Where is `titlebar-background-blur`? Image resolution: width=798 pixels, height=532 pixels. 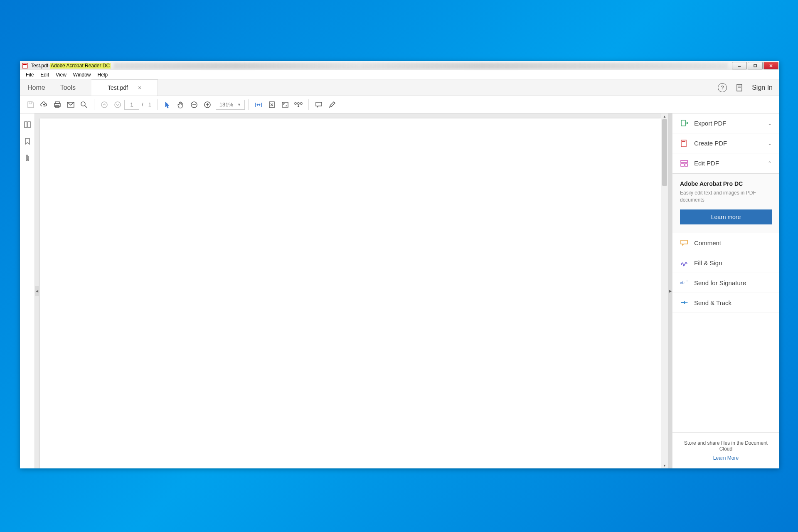 titlebar-background-blur is located at coordinates (421, 66).